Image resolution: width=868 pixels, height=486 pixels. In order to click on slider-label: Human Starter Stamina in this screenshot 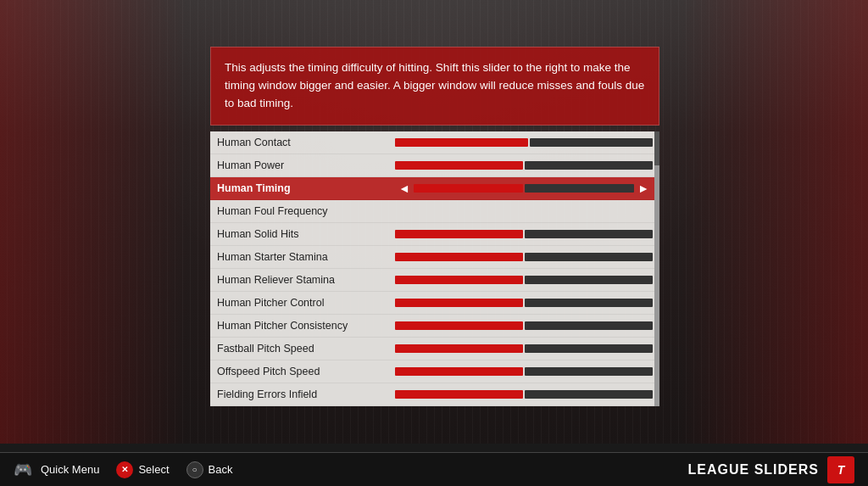, I will do `click(306, 257)`.